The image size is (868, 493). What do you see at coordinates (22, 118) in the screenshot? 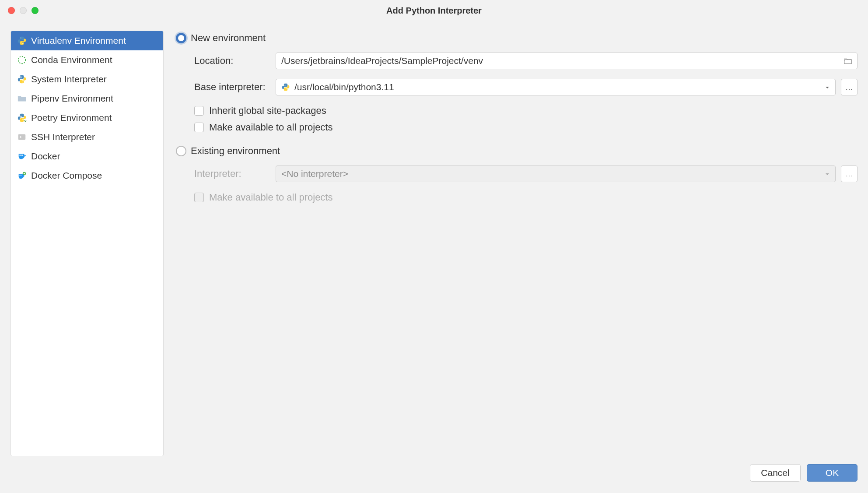
I see `python-v-icon: v` at bounding box center [22, 118].